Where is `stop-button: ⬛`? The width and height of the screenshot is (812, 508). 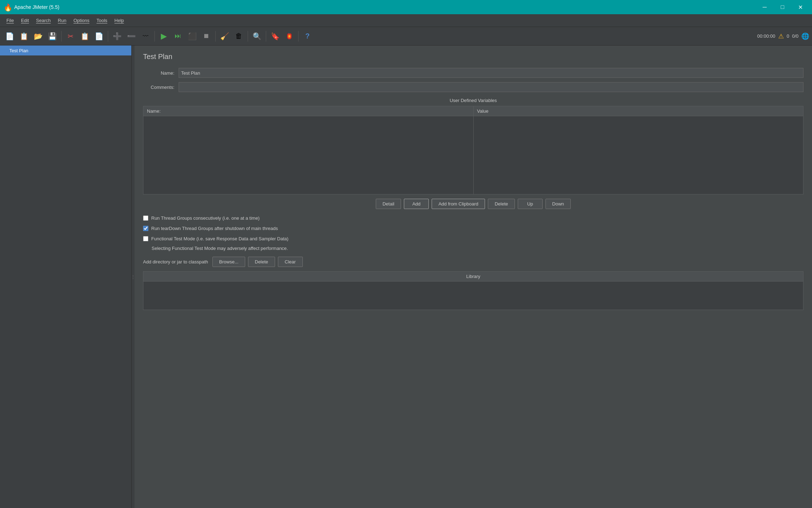 stop-button: ⬛ is located at coordinates (192, 36).